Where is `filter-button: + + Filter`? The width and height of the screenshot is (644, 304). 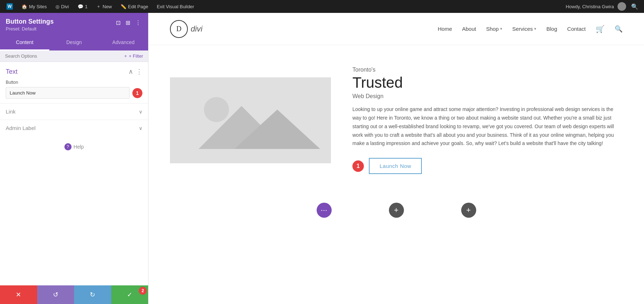 filter-button: + + Filter is located at coordinates (134, 56).